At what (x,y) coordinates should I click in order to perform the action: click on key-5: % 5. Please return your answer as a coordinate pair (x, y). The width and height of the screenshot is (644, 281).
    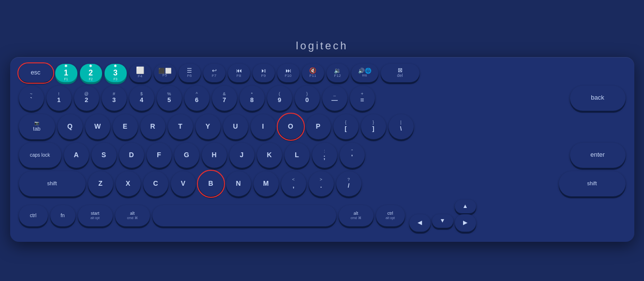
    Looking at the image, I should click on (169, 98).